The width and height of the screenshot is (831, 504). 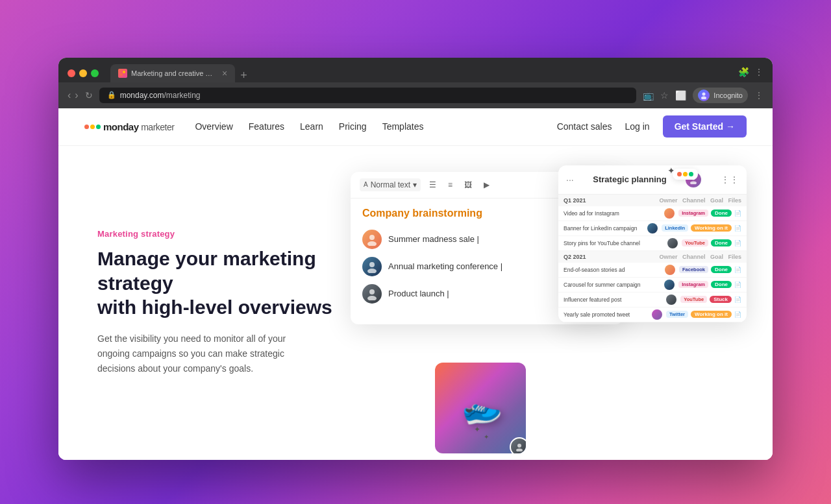 What do you see at coordinates (637, 126) in the screenshot?
I see `log-in-link: Log in` at bounding box center [637, 126].